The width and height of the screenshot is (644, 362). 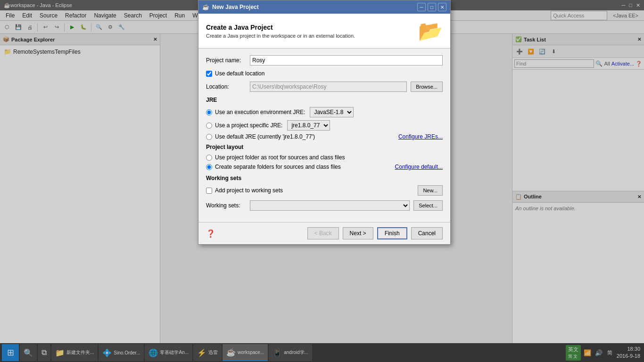 I want to click on dialog-header-icon: 📂, so click(x=430, y=31).